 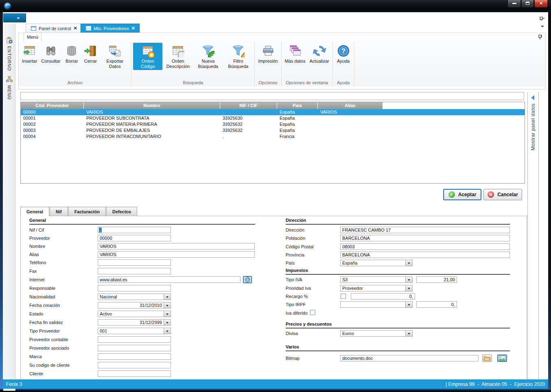 What do you see at coordinates (134, 339) in the screenshot?
I see `proveedor-contable-input` at bounding box center [134, 339].